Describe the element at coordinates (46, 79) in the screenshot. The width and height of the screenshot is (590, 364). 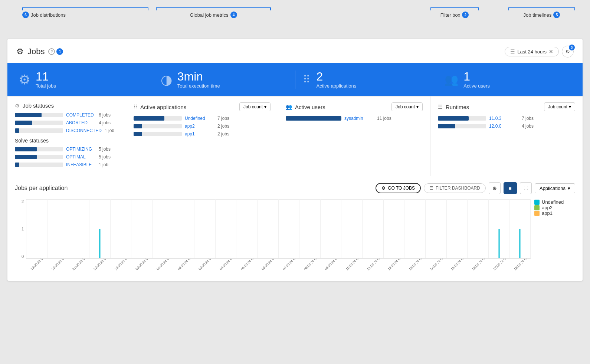
I see `metric-text-jobs: 11 Total jobs` at that location.